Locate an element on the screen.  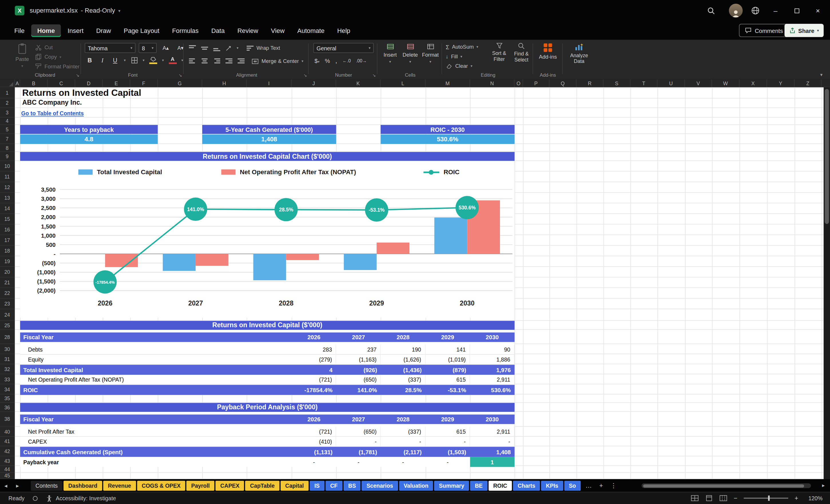
menu-draw: Draw is located at coordinates (104, 30).